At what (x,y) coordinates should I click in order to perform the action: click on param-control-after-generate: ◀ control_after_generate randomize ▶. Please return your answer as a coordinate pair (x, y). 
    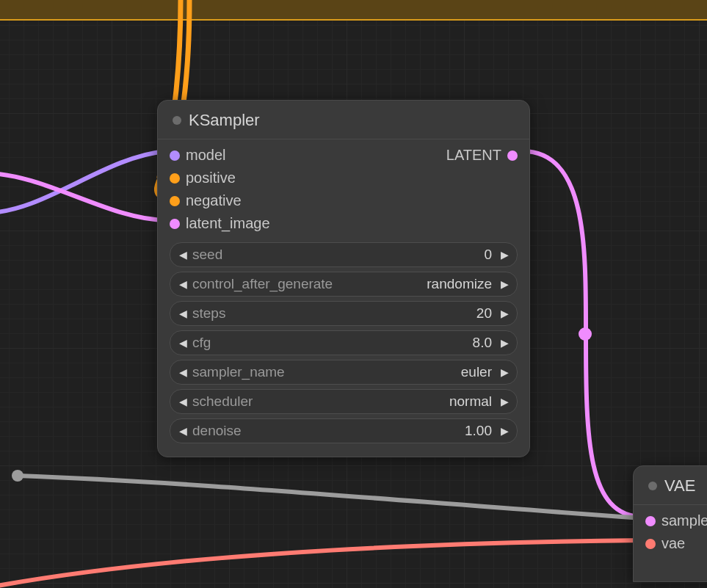
    Looking at the image, I should click on (344, 284).